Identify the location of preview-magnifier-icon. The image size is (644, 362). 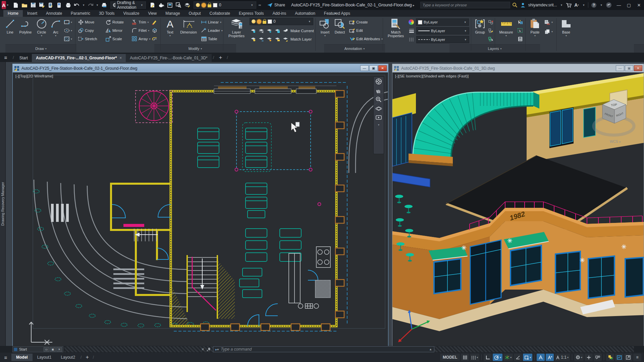
(178, 5).